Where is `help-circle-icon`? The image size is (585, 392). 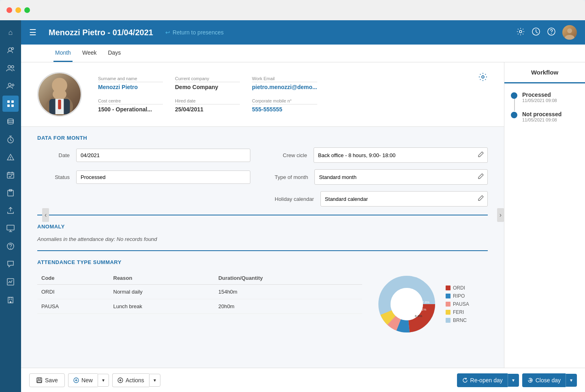
help-circle-icon is located at coordinates (551, 32).